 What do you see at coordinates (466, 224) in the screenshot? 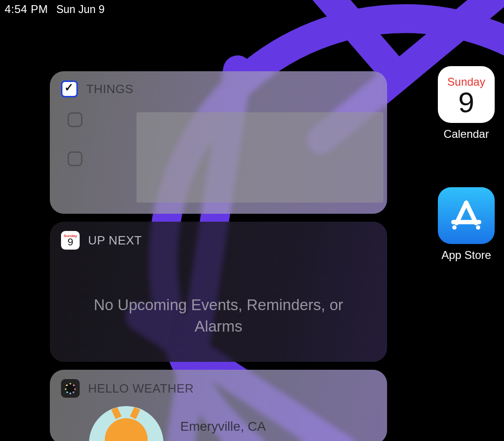
I see `app-app-store: App Store` at bounding box center [466, 224].